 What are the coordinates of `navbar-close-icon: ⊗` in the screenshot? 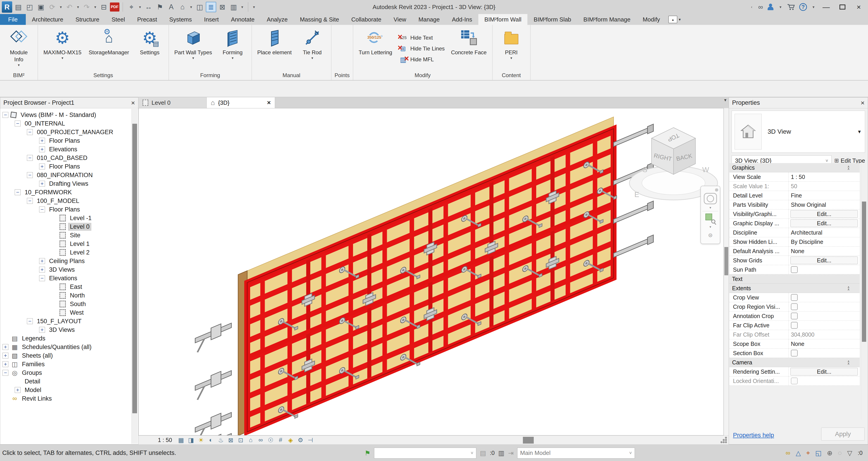 It's located at (716, 190).